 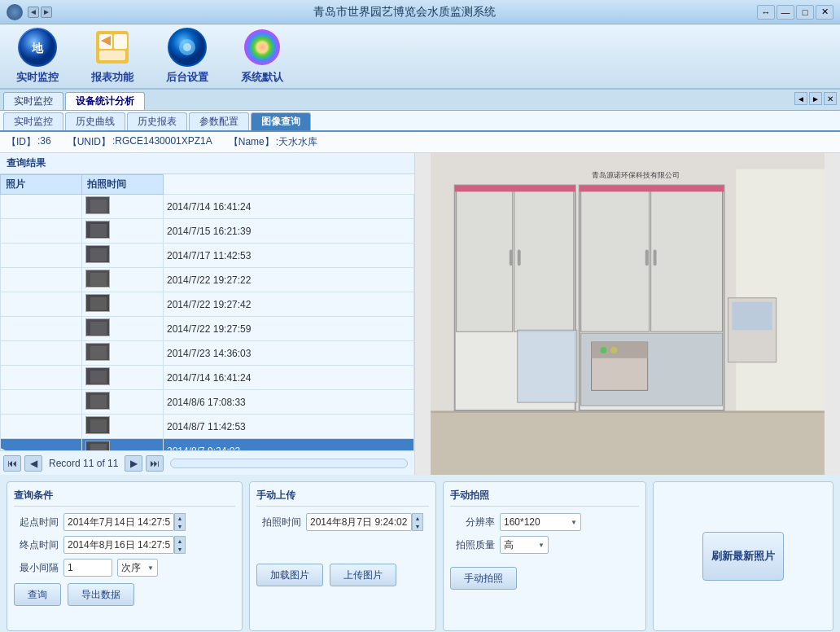 I want to click on table-row: 2014/7/22 19:27:59, so click(x=208, y=329).